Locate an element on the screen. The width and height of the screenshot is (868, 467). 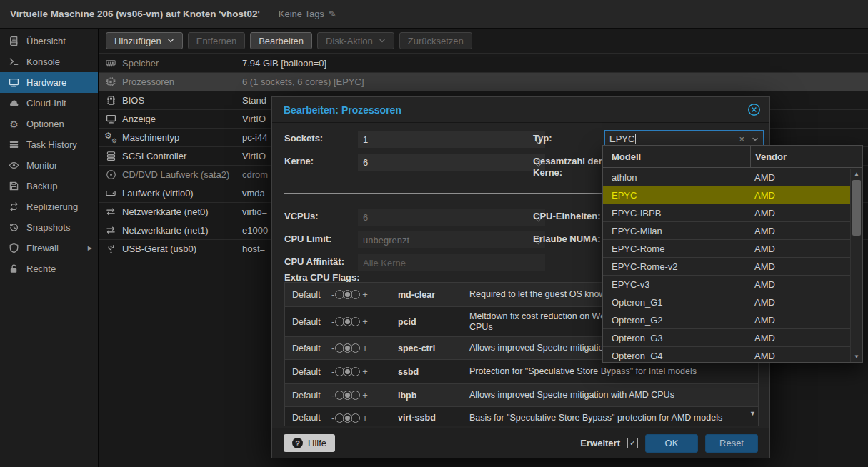
sidebar-item-hardware: Hardware is located at coordinates (49, 83).